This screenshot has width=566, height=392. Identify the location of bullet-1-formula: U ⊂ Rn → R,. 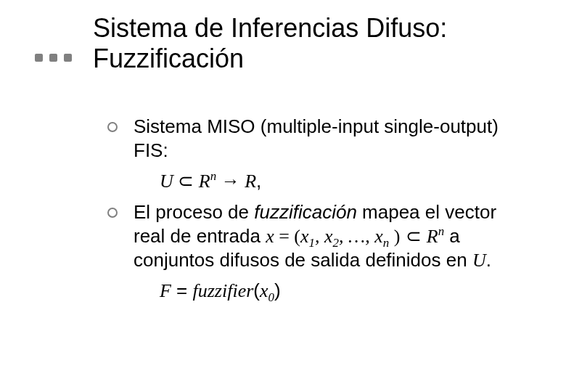
(311, 181).